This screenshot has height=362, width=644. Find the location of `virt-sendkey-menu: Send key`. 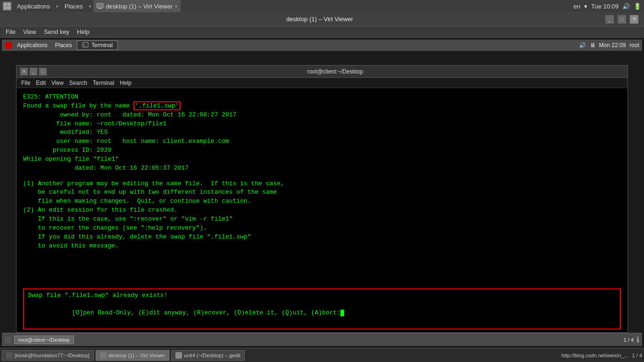

virt-sendkey-menu: Send key is located at coordinates (57, 32).